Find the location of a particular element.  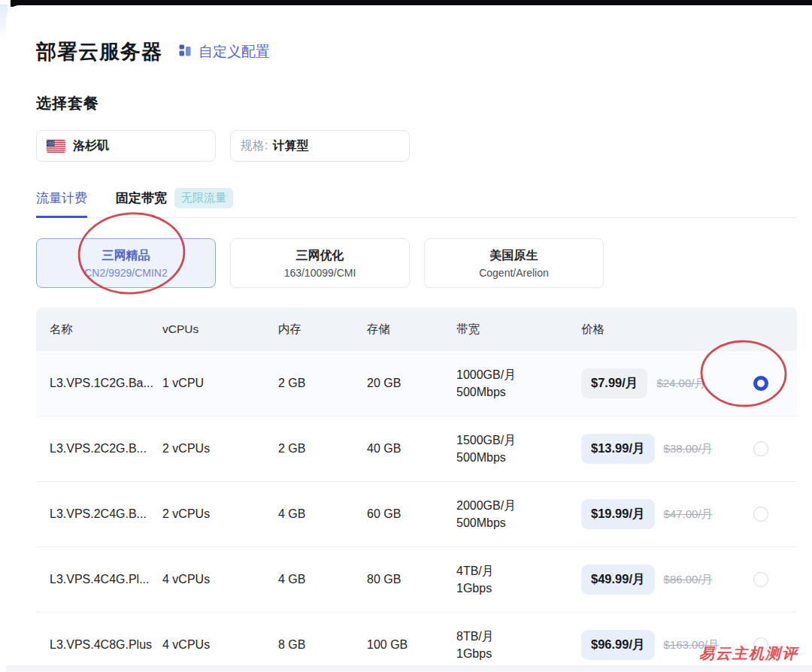

plan-storage: 80 GB is located at coordinates (412, 580).